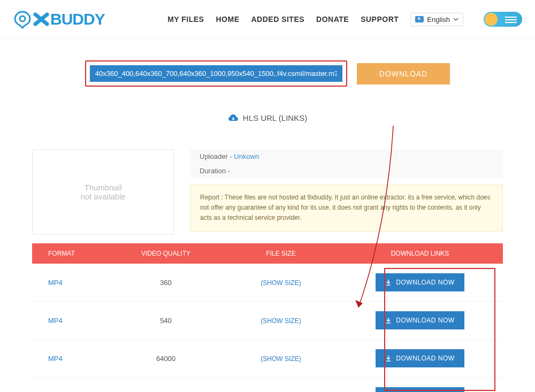 The image size is (535, 392). I want to click on menu-lines-icon, so click(511, 20).